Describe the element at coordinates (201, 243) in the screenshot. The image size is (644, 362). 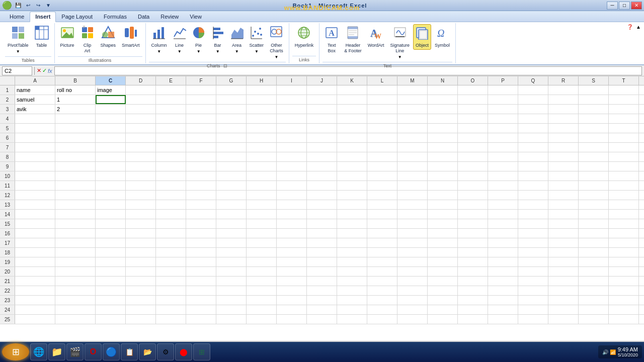
I see `cell-F17` at that location.